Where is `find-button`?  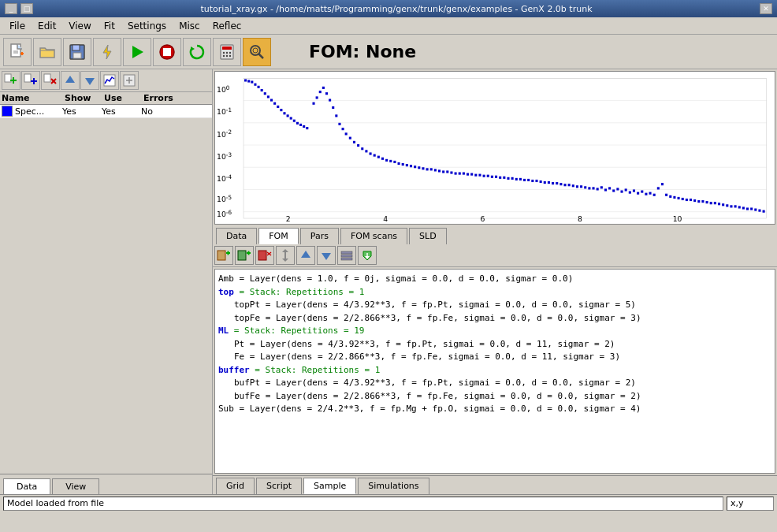
find-button is located at coordinates (257, 52).